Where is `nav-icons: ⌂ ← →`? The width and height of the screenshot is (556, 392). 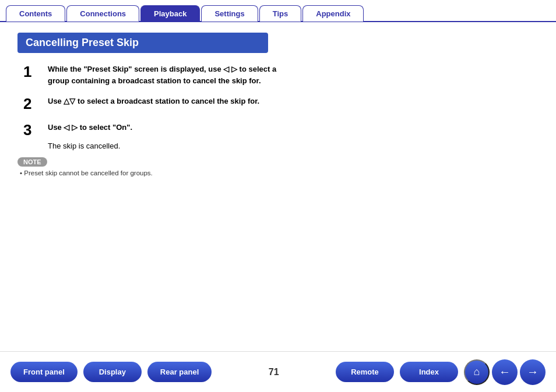 nav-icons: ⌂ ← → is located at coordinates (505, 372).